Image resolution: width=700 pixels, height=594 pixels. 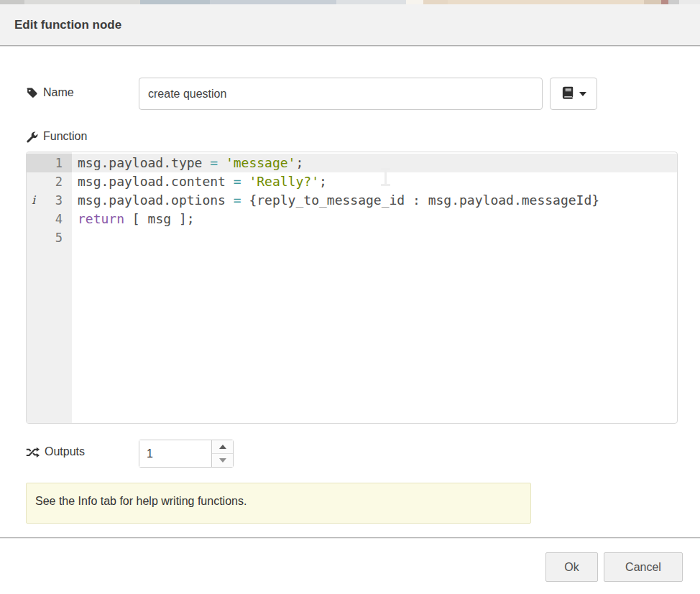 What do you see at coordinates (341, 93) in the screenshot?
I see `name-input` at bounding box center [341, 93].